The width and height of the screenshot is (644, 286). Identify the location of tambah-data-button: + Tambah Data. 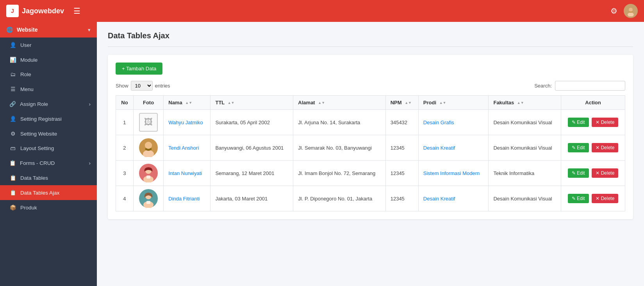
(139, 69).